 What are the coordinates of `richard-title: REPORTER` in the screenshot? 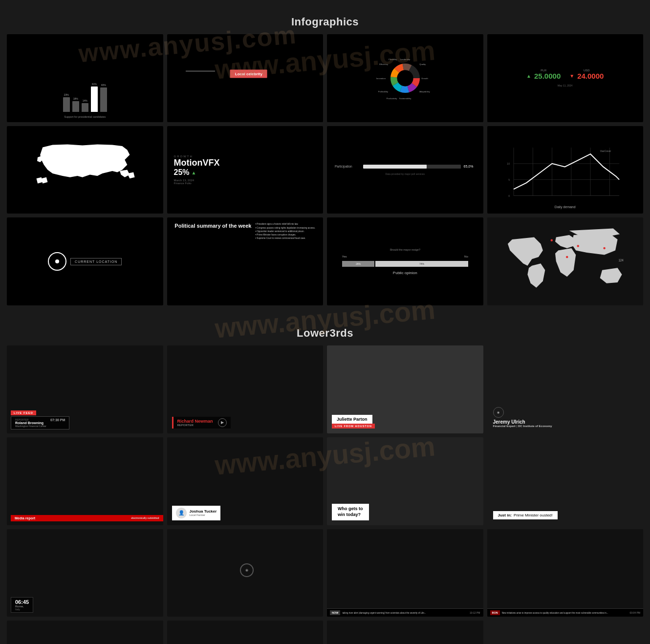 It's located at (195, 425).